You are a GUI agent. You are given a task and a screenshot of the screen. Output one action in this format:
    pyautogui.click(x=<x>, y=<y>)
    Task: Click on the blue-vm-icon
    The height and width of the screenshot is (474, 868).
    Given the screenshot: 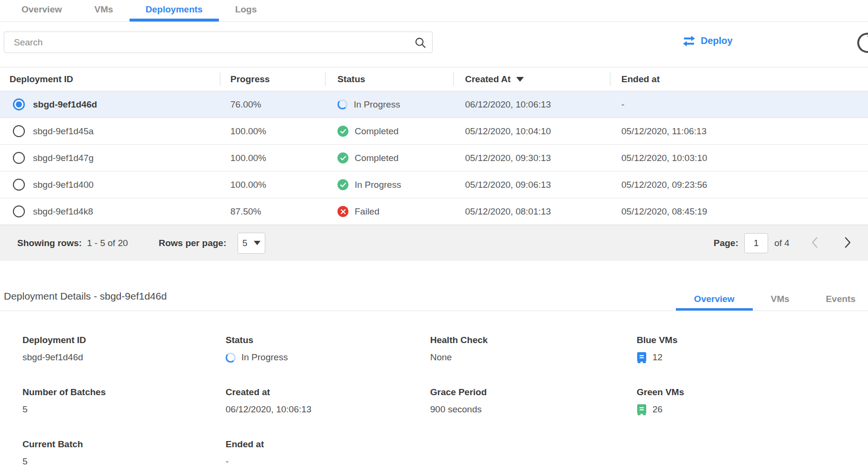 What is the action you would take?
    pyautogui.click(x=641, y=357)
    